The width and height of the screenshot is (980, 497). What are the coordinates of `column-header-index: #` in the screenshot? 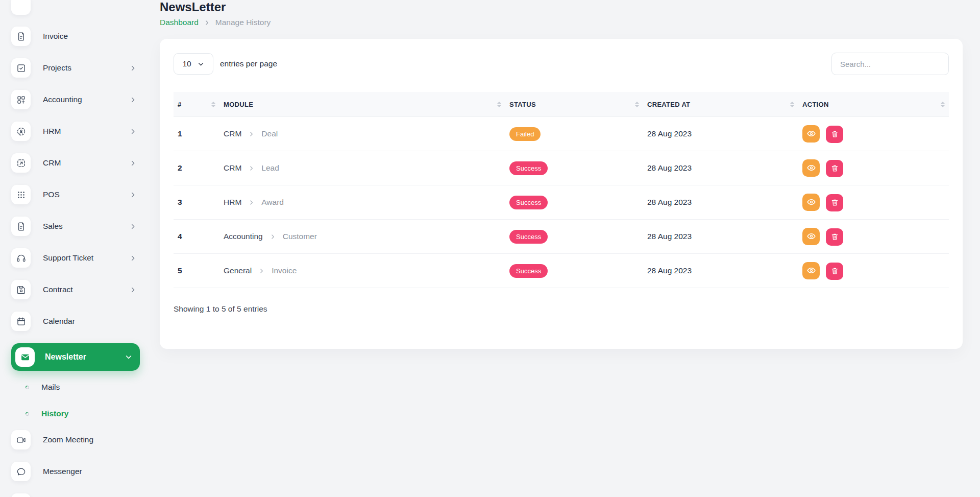 It's located at (197, 104).